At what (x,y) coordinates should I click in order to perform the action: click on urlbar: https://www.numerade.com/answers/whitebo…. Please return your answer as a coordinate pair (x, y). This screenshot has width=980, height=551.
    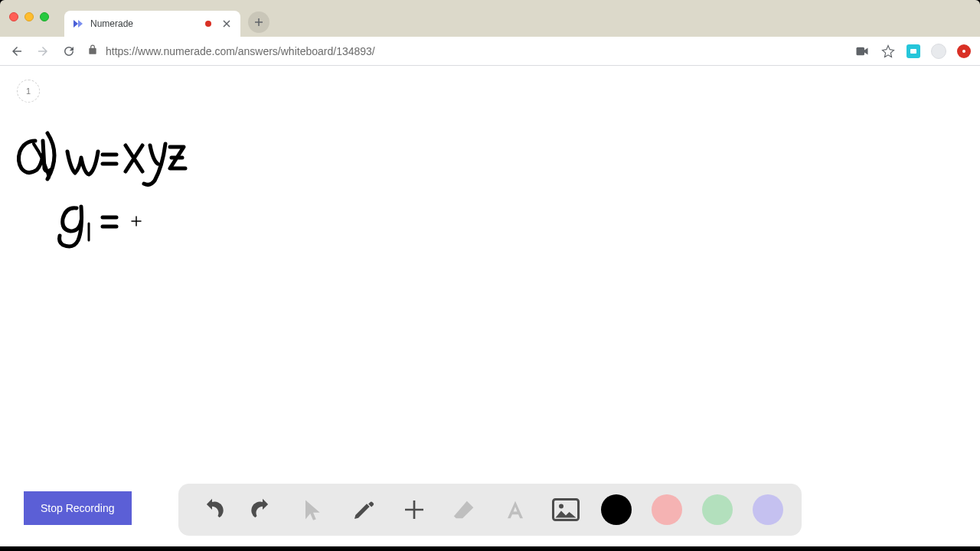
    Looking at the image, I should click on (466, 51).